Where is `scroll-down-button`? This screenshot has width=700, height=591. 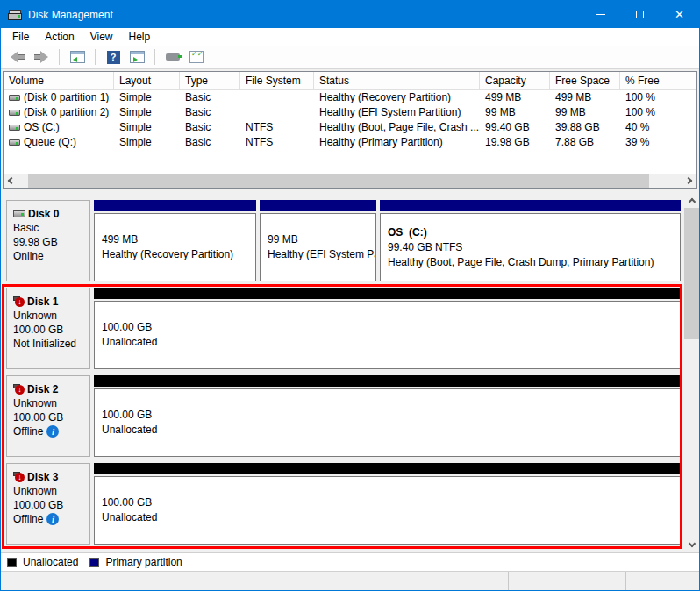
scroll-down-button is located at coordinates (691, 545).